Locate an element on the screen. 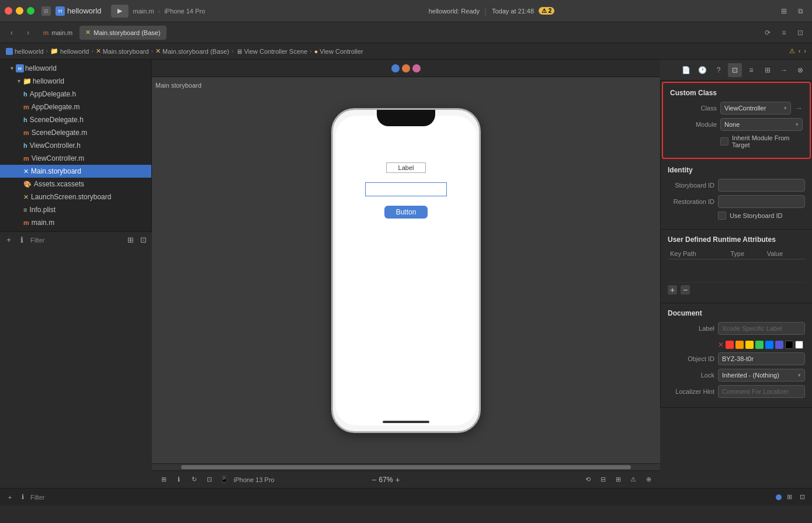  restoration-id-input is located at coordinates (762, 202).